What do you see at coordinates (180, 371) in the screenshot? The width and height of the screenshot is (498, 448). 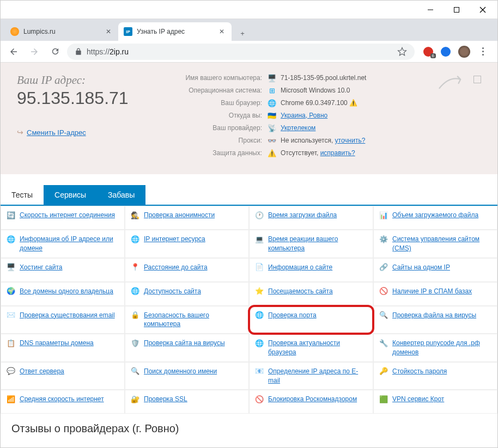 I see `service-link: Поиск доменного имени` at bounding box center [180, 371].